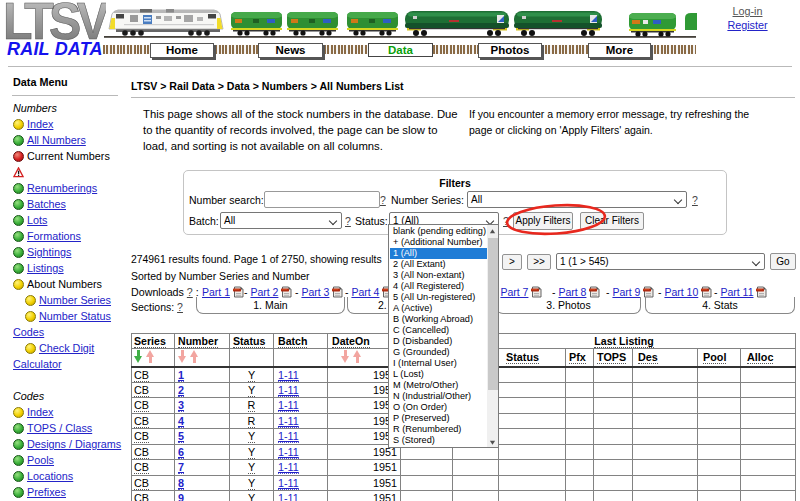 The width and height of the screenshot is (800, 501). Describe the element at coordinates (54, 22) in the screenshot. I see `svg-text: LTSV` at that location.